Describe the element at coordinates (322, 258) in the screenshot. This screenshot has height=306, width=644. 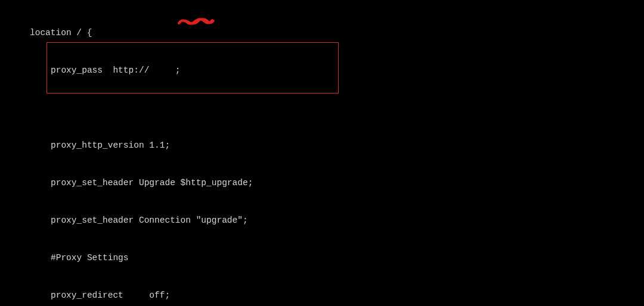
I see `code-line-comment: #Proxy Settings` at that location.